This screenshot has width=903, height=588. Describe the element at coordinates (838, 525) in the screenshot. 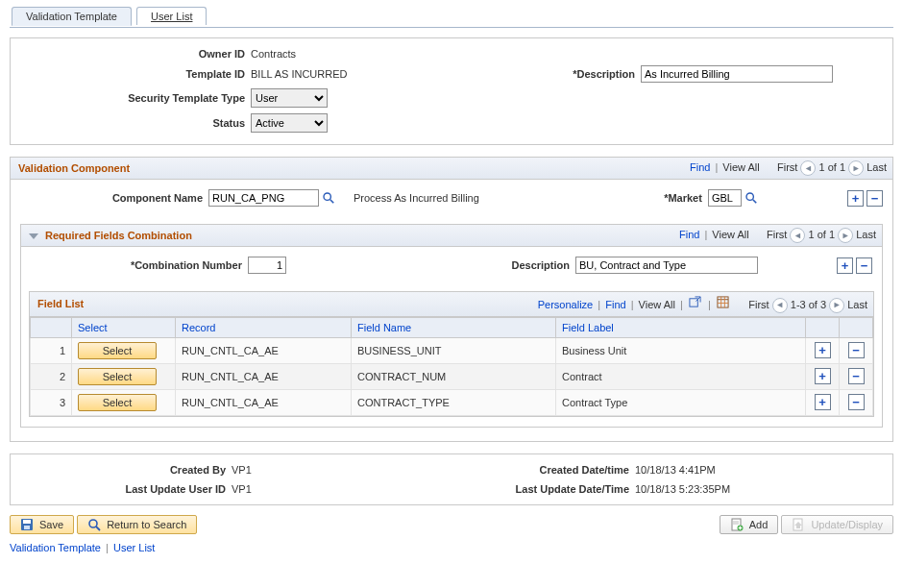

I see `update-display-button: Update/Display` at that location.